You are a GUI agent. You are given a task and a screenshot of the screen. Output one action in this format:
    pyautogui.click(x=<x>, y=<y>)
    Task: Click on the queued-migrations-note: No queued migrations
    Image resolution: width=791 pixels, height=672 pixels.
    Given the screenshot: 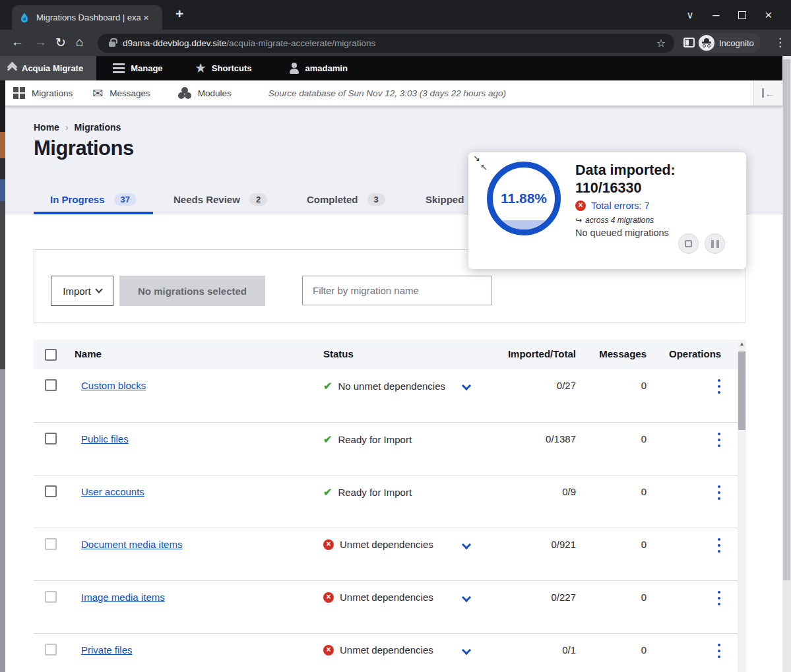 What is the action you would take?
    pyautogui.click(x=622, y=233)
    